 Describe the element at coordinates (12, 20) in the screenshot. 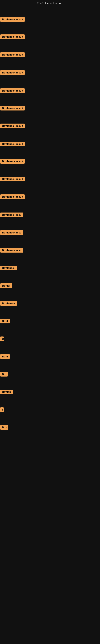

I see `bottleneck-badge-1: Bottleneck result` at that location.